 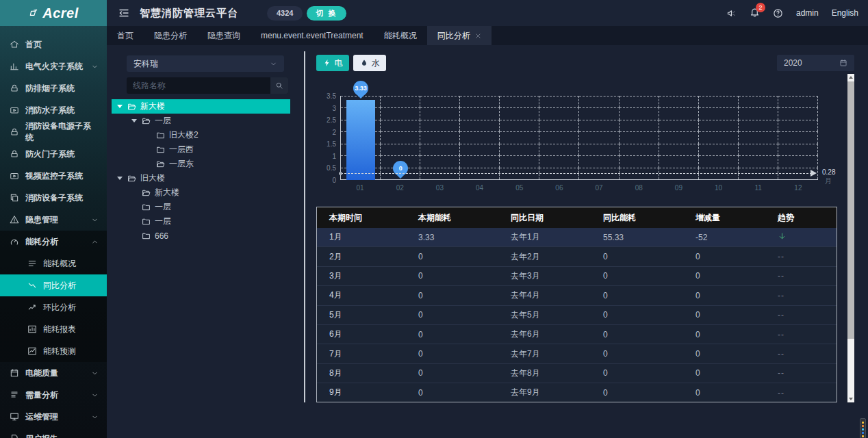 I want to click on folder-open-icon, so click(x=146, y=120).